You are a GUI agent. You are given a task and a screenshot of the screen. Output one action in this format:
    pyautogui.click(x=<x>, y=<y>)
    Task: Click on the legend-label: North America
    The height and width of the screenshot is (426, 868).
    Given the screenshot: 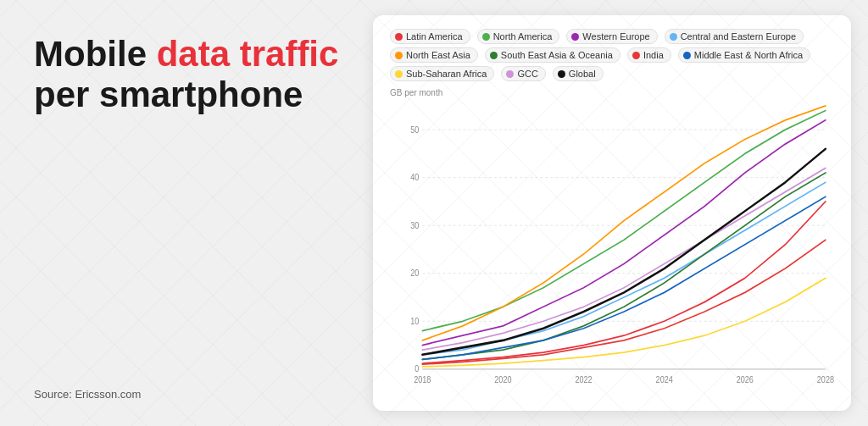 What is the action you would take?
    pyautogui.click(x=523, y=36)
    